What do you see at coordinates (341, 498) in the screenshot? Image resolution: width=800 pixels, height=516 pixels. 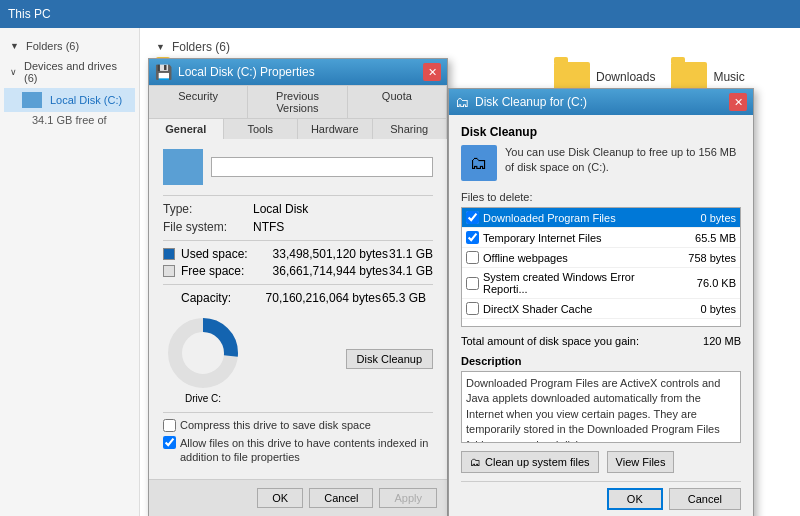 I see `properties-cancel-button: Cancel` at bounding box center [341, 498].